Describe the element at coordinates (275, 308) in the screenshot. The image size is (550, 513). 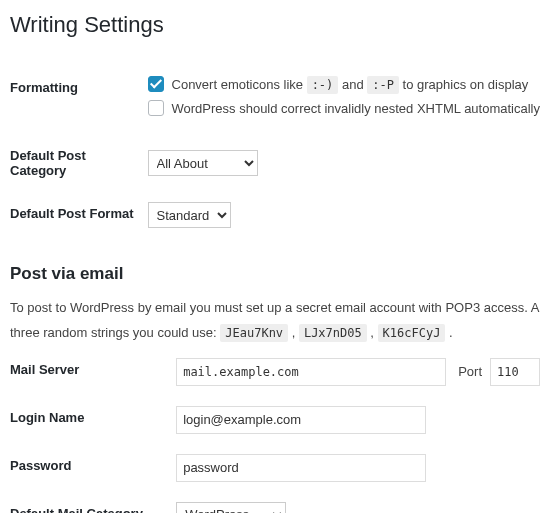
I see `post-via-email-desc-1: To post to WordPress by email you must s…` at that location.